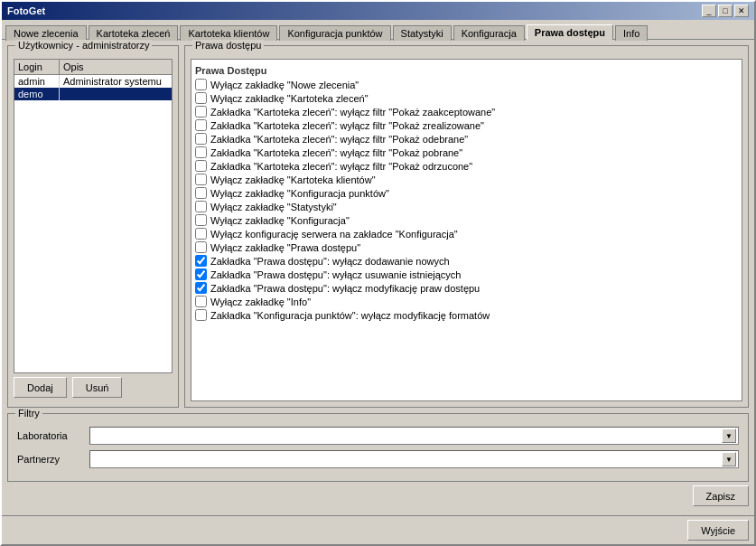  Describe the element at coordinates (29, 413) in the screenshot. I see `filters-group-title: Filtry` at that location.